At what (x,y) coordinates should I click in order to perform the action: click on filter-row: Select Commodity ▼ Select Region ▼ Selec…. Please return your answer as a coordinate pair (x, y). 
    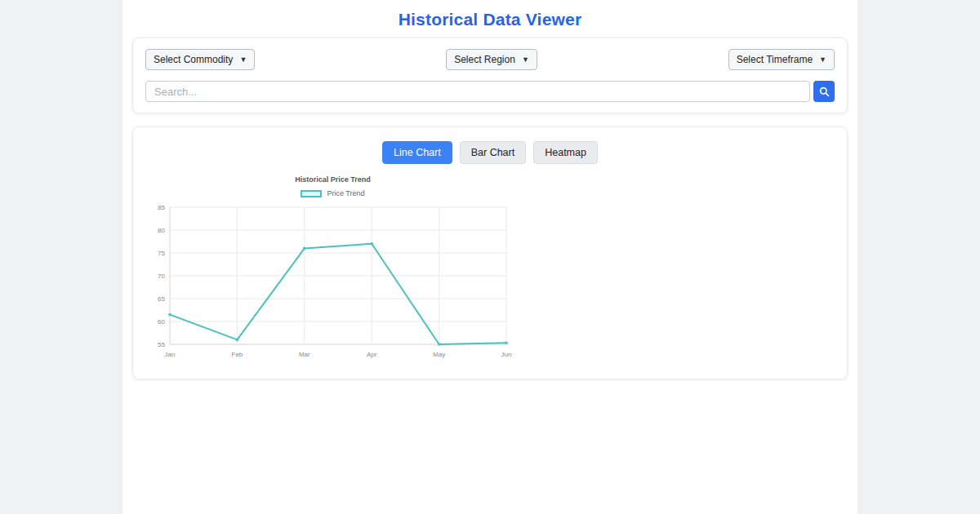
    Looking at the image, I should click on (490, 60).